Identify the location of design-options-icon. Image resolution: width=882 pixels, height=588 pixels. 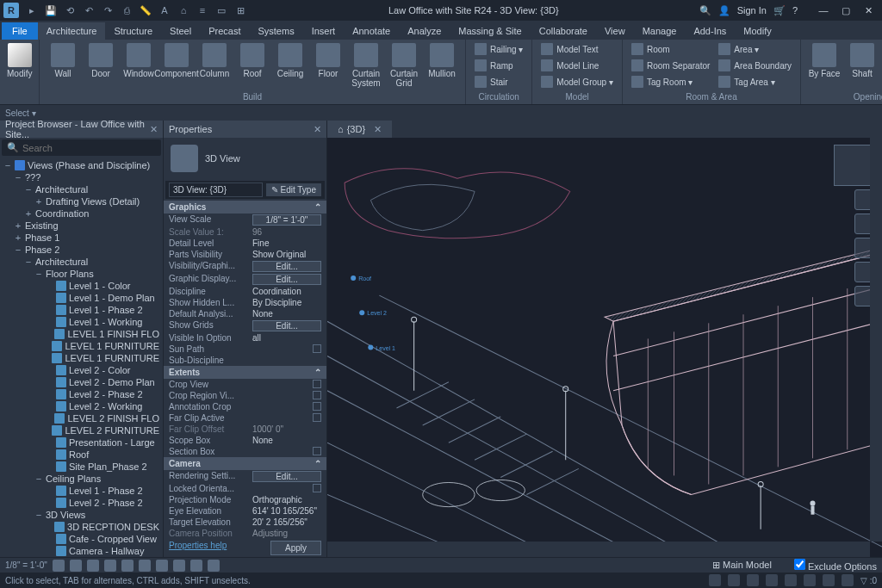
(734, 580).